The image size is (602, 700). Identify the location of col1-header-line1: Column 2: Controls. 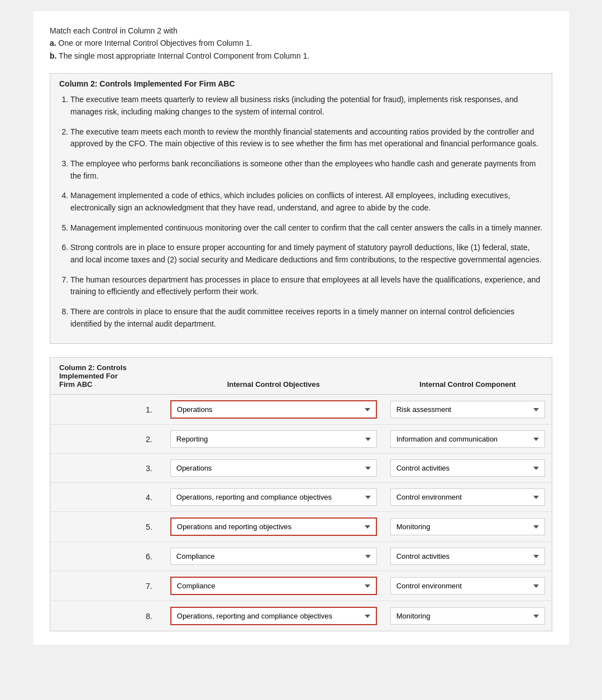
(93, 367).